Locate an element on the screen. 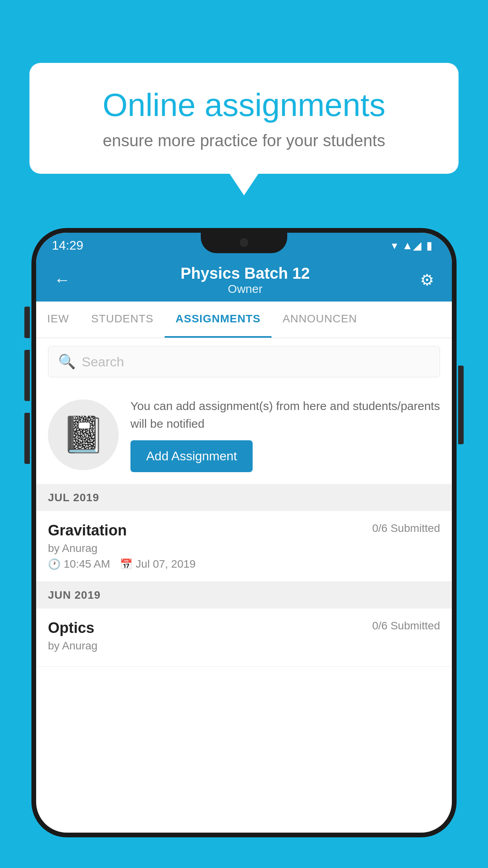 Image resolution: width=488 pixels, height=868 pixels. tab-assignments: ASSIGNMENTS is located at coordinates (218, 320).